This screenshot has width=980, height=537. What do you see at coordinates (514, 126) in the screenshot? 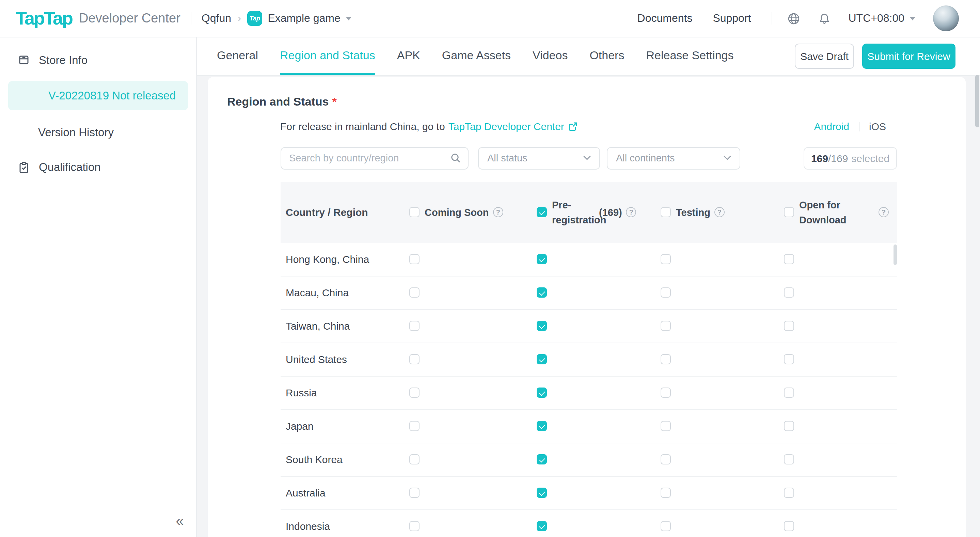
I see `developer-center-link: TapTap Developer Center` at bounding box center [514, 126].